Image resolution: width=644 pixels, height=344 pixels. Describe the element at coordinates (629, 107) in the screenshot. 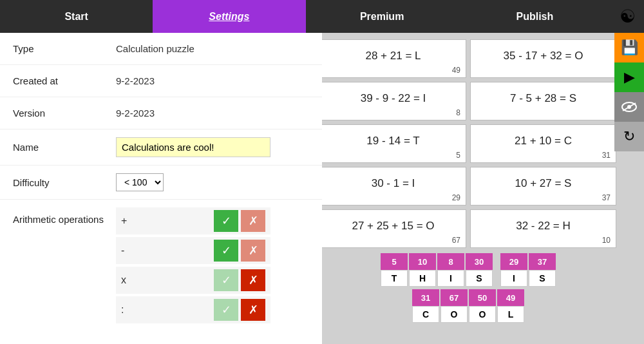

I see `side-icon-eye` at that location.